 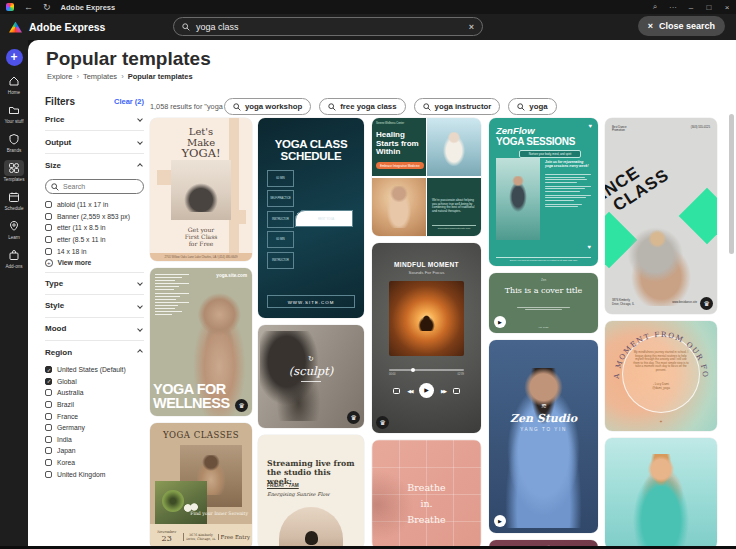 I want to click on maximize-button: □, so click(x=709, y=8).